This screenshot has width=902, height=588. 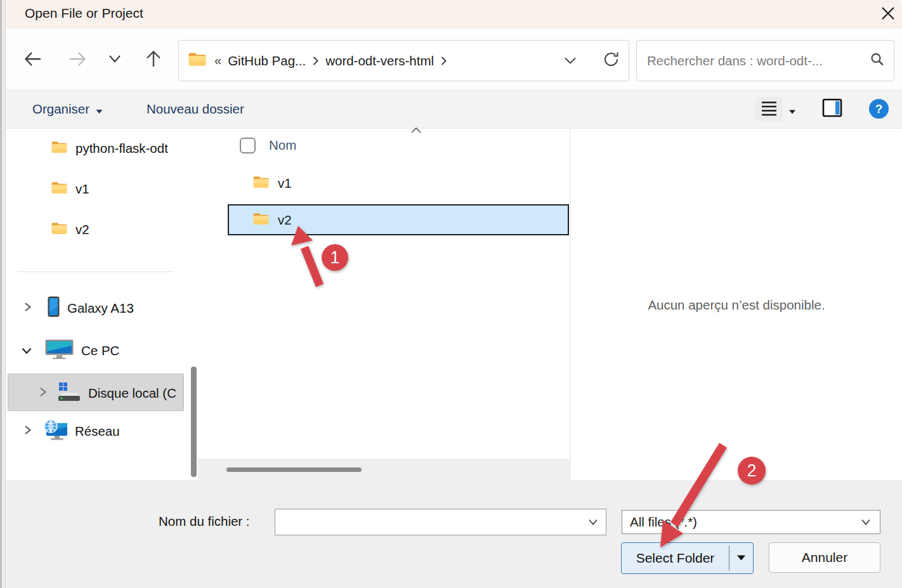 I want to click on list-view-icon, so click(x=769, y=109).